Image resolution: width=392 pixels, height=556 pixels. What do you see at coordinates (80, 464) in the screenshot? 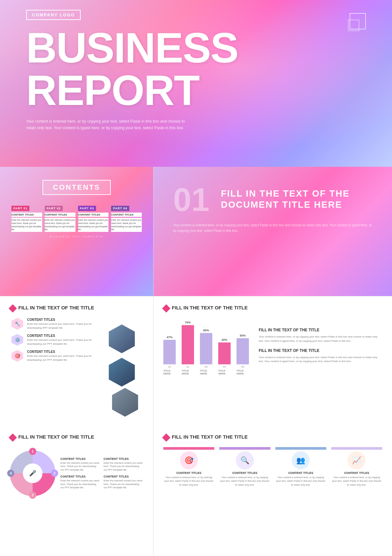
I see `s6-item-1: CONTENT TITLES Enter the relevant conten…` at bounding box center [80, 464].